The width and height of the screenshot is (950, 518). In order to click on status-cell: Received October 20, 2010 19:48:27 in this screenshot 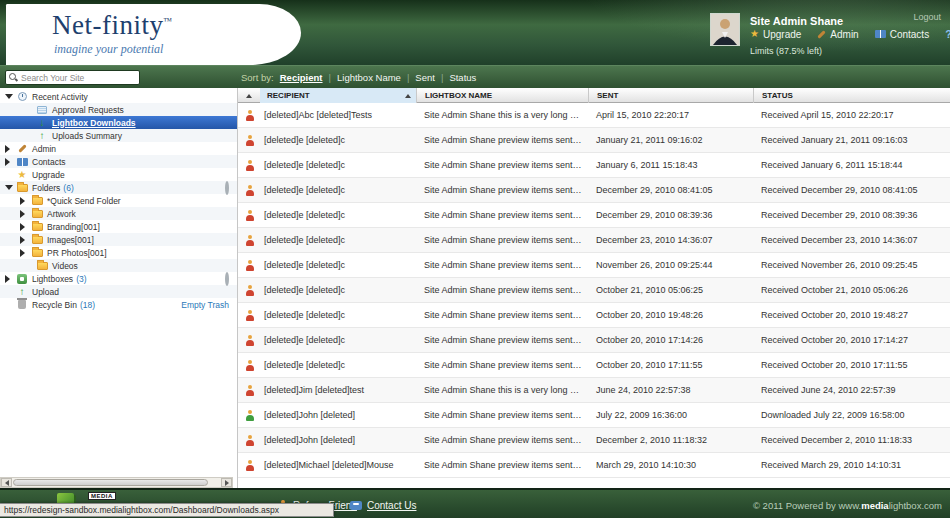, I will do `click(852, 315)`.